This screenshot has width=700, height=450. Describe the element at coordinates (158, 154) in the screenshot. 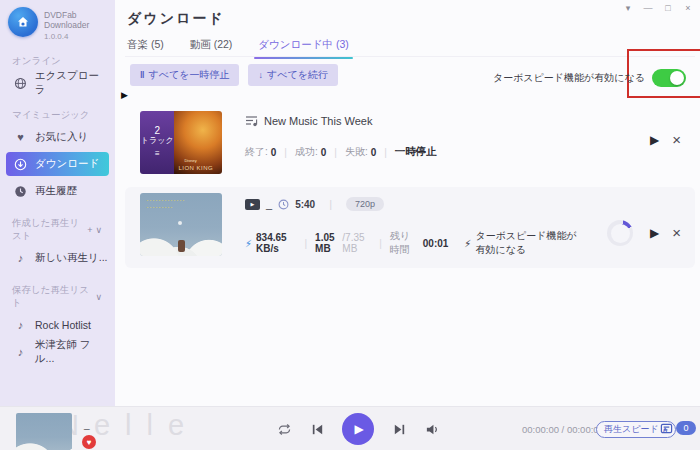

I see `playlist-bars-icon: ≡` at that location.